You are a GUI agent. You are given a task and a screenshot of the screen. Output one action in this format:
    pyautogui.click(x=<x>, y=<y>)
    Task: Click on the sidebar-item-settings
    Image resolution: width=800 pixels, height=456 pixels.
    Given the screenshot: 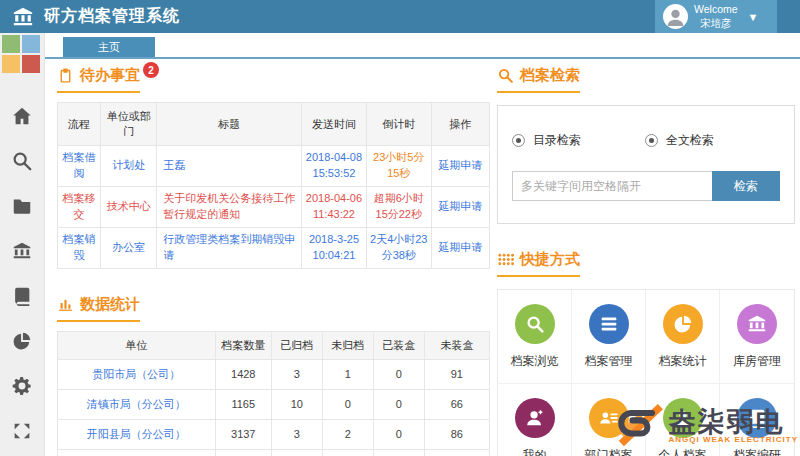 What is the action you would take?
    pyautogui.click(x=22, y=386)
    